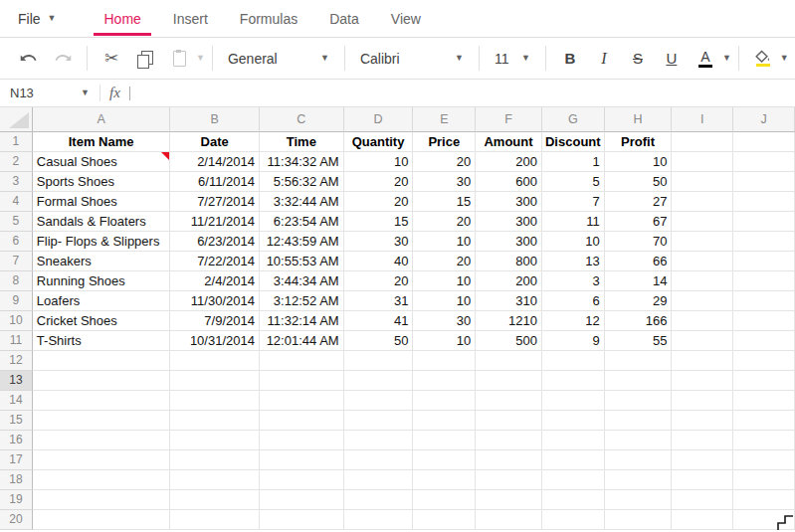 This screenshot has width=795, height=532. Describe the element at coordinates (764, 301) in the screenshot. I see `cell-J9` at that location.